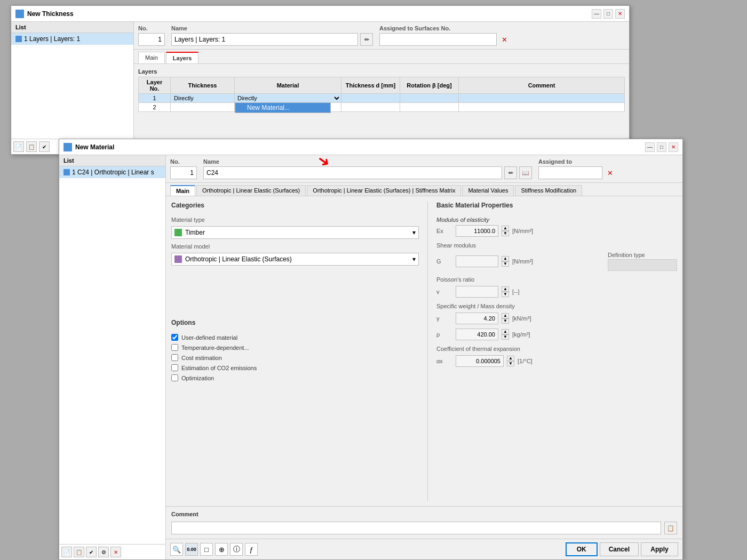  What do you see at coordinates (177, 549) in the screenshot?
I see `search-btn: 🔍` at bounding box center [177, 549].